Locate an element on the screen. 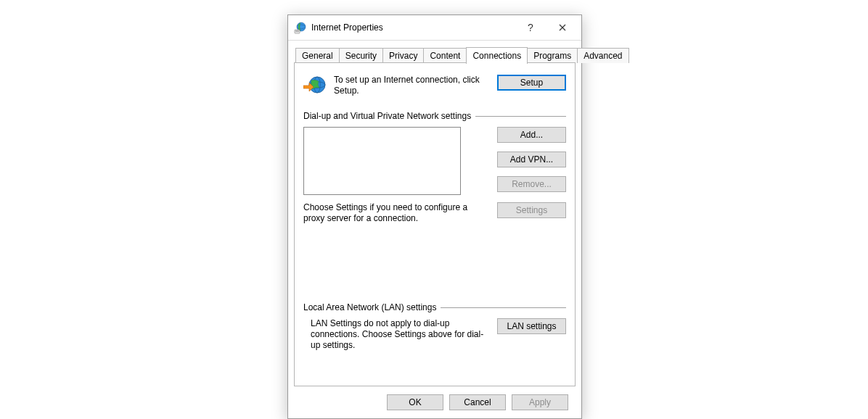 Image resolution: width=868 pixels, height=419 pixels. dialup-settings-button: Settings is located at coordinates (531, 210).